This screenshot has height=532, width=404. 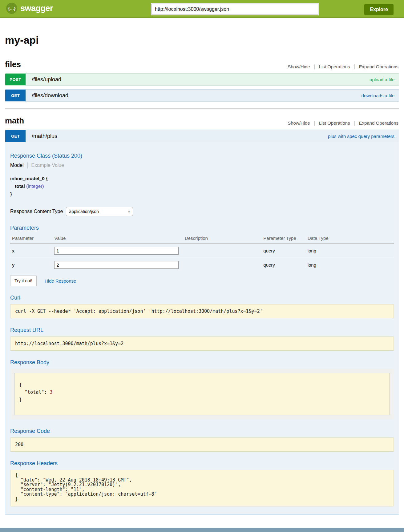 What do you see at coordinates (202, 156) in the screenshot?
I see `response-class-heading: Response Class (Status 200)` at bounding box center [202, 156].